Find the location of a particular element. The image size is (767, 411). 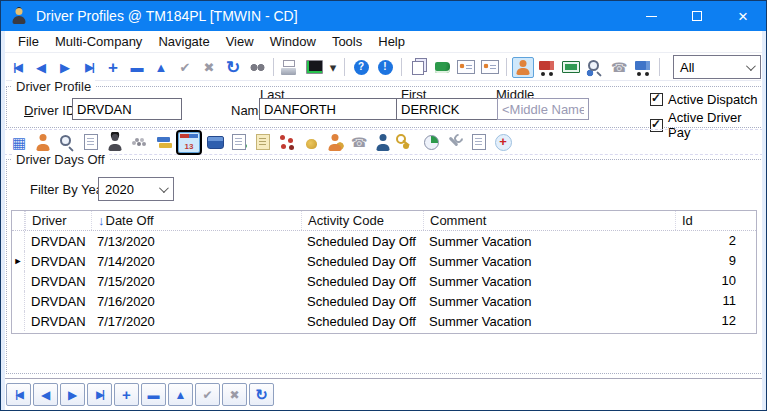

cell-id: 9 is located at coordinates (716, 261).